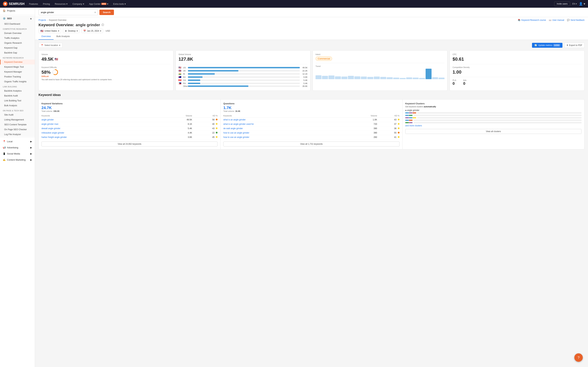 Image resolution: width=588 pixels, height=367 pixels. What do you see at coordinates (517, 72) in the screenshot?
I see `density-value: 1.00` at bounding box center [517, 72].